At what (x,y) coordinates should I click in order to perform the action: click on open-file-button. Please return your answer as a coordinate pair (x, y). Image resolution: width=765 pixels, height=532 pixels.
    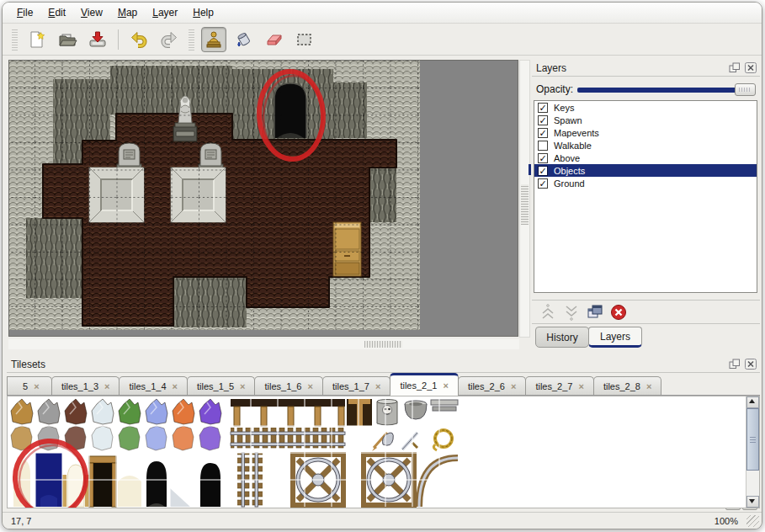
    Looking at the image, I should click on (67, 40).